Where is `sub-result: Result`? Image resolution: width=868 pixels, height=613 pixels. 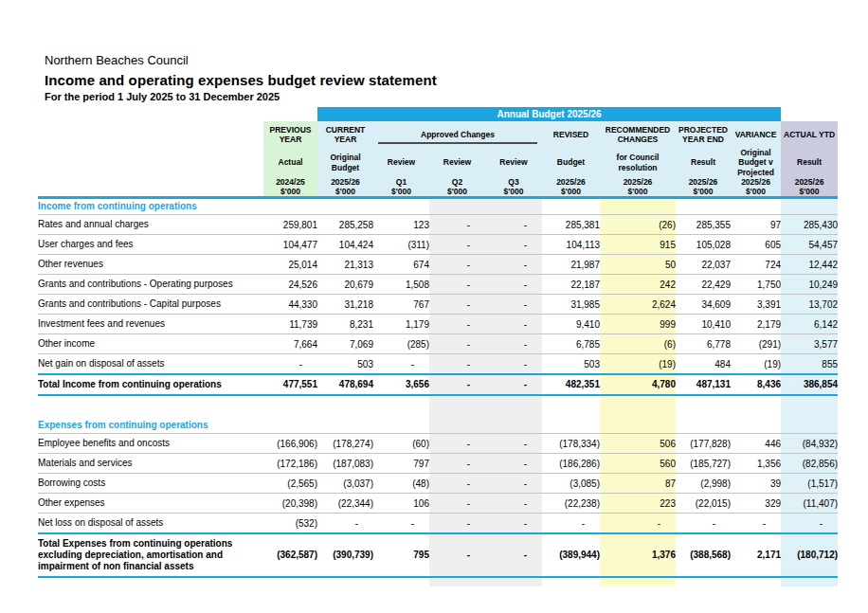 sub-result: Result is located at coordinates (703, 163).